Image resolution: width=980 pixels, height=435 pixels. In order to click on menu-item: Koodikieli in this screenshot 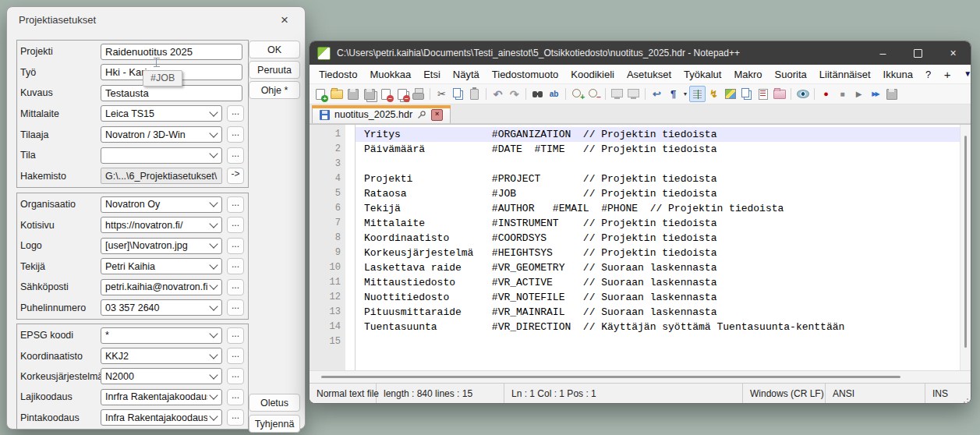, I will do `click(593, 74)`.